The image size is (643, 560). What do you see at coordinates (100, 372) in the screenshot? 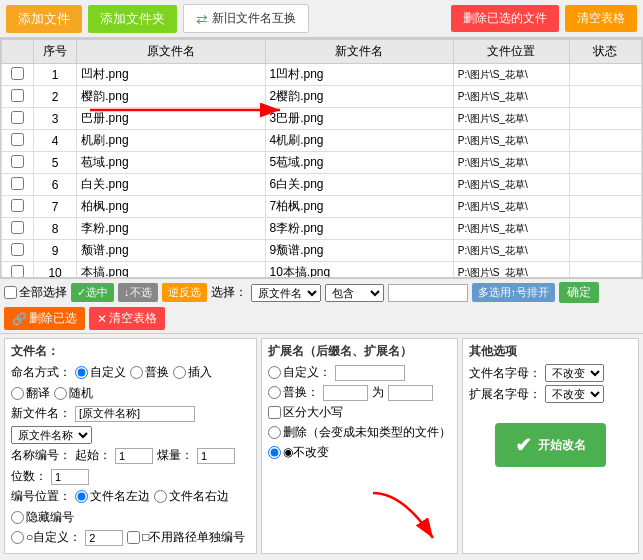
I see `naming-custom: 自定义` at bounding box center [100, 372].